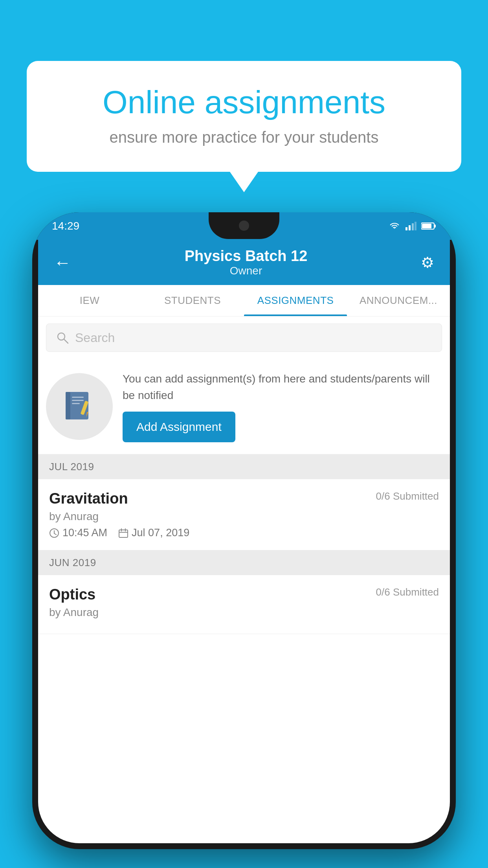  What do you see at coordinates (429, 226) in the screenshot?
I see `battery-icon` at bounding box center [429, 226].